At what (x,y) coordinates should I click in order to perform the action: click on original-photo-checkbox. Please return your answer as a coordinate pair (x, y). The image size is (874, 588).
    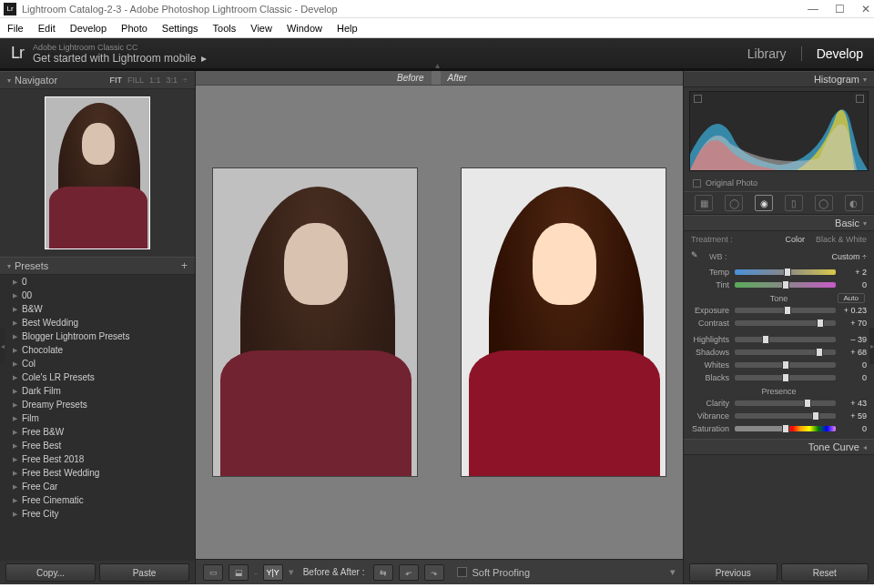
    Looking at the image, I should click on (697, 184).